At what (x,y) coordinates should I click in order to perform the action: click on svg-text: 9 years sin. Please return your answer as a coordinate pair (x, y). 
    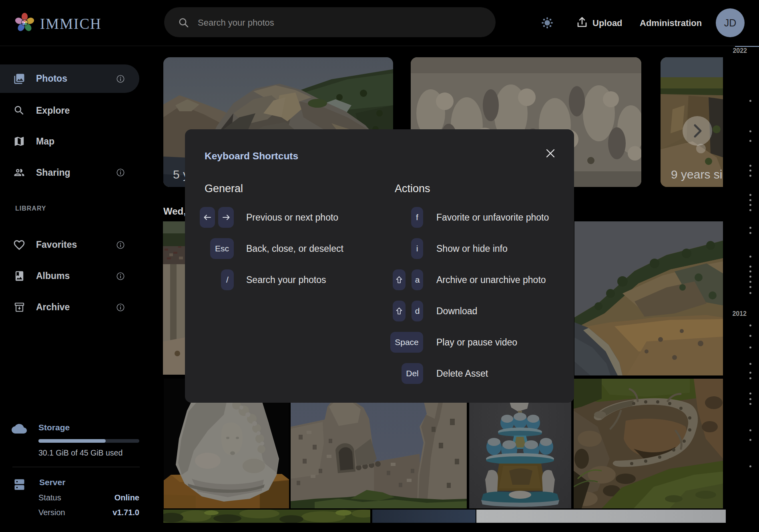
    Looking at the image, I should click on (697, 175).